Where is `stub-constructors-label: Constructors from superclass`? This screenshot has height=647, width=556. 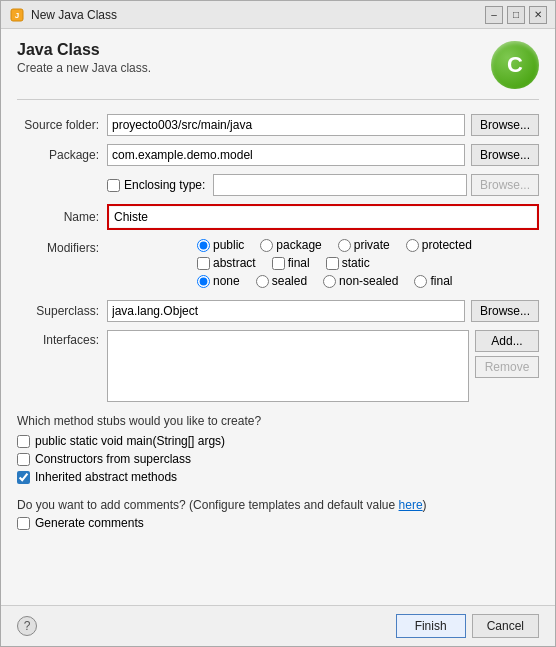
stub-constructors-label: Constructors from superclass is located at coordinates (113, 459).